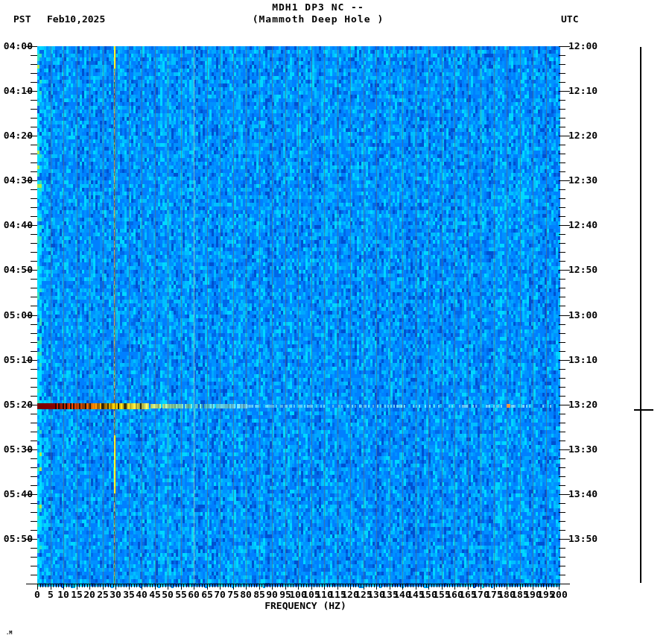 Image resolution: width=672 pixels, height=644 pixels. Describe the element at coordinates (37, 595) in the screenshot. I see `frequency-tick-label: 0` at that location.